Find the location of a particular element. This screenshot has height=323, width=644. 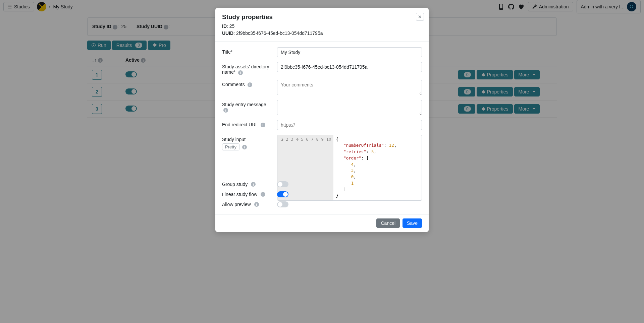

redirect-label: End redirect URL i is located at coordinates (247, 121).